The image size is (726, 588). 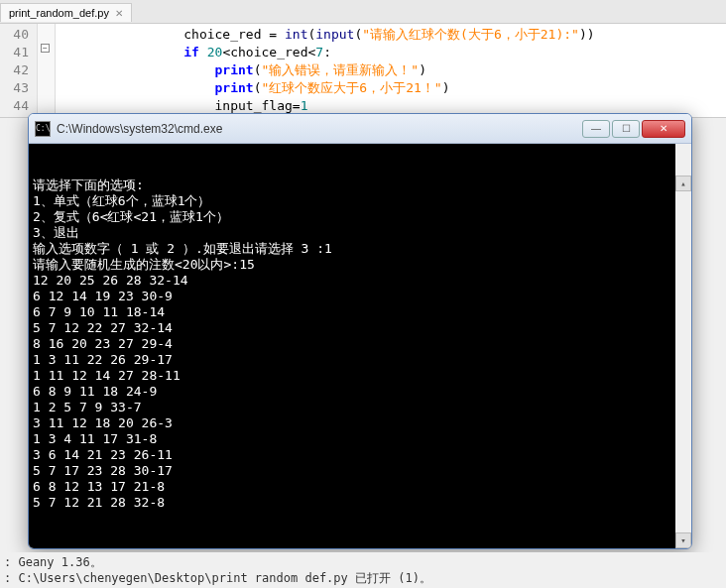 I want to click on close-tab-icon: ✕, so click(x=119, y=14).